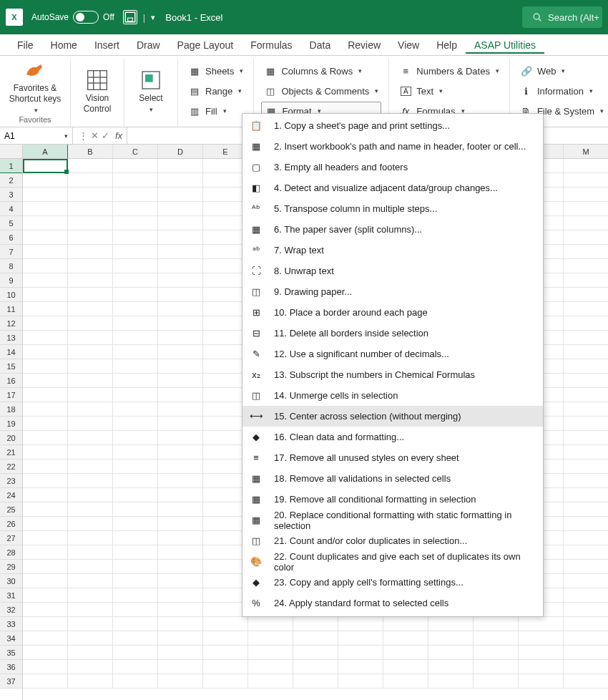 This screenshot has width=608, height=700. I want to click on fill-button: ▥Fill▾, so click(216, 111).